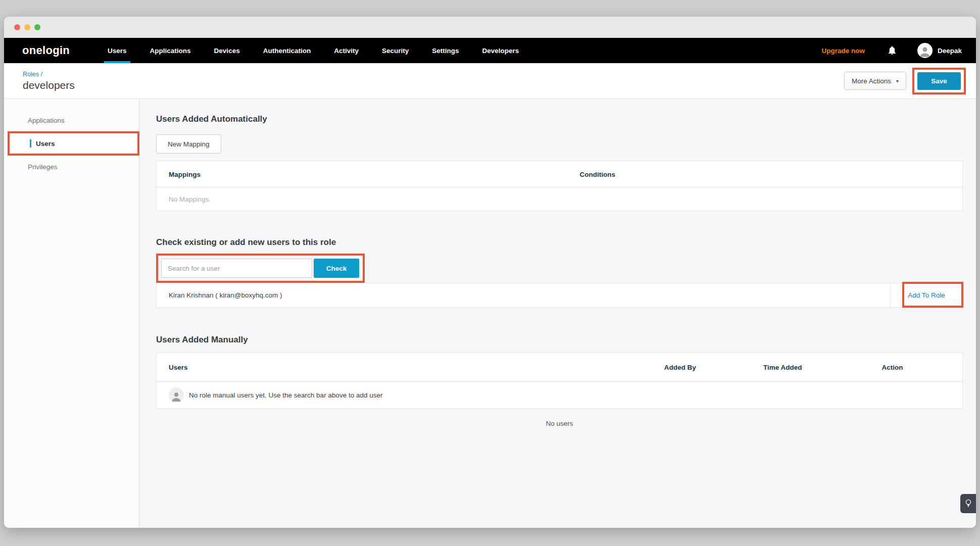 Image resolution: width=980 pixels, height=546 pixels. What do you see at coordinates (560, 295) in the screenshot?
I see `search-result-row: Kiran Krishnan ( kiran@boxyhq.com ) Add …` at bounding box center [560, 295].